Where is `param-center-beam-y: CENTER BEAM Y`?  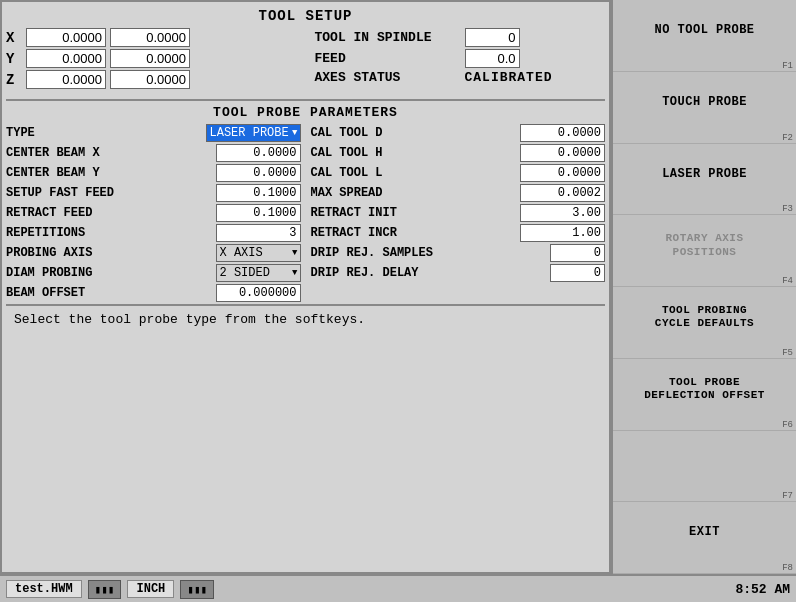
param-center-beam-y: CENTER BEAM Y is located at coordinates (154, 173).